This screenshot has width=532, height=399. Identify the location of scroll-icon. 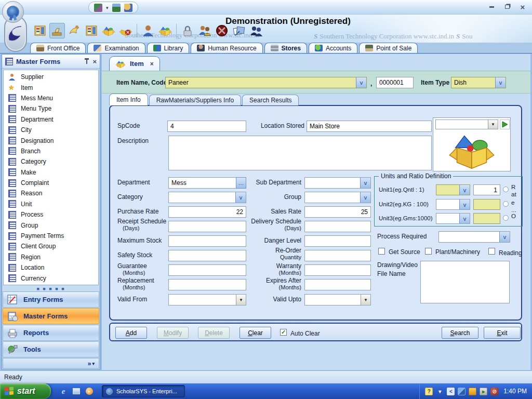
(74, 31).